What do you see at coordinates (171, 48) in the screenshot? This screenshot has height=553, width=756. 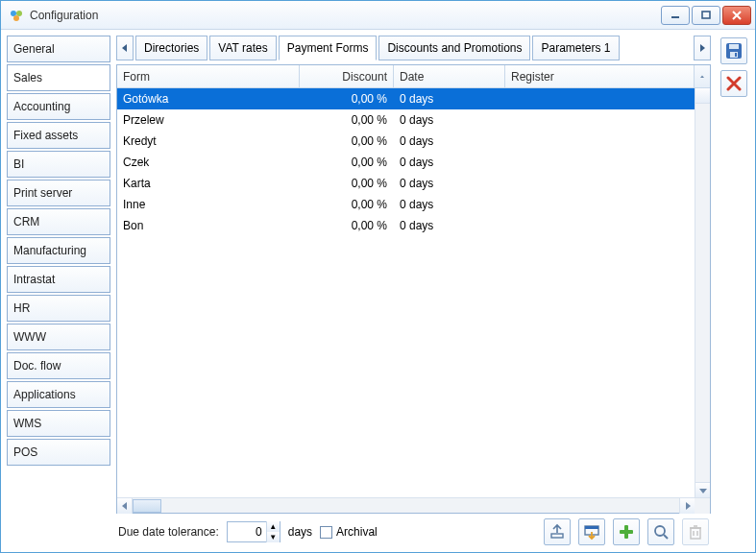 I see `tab-label: Directories` at bounding box center [171, 48].